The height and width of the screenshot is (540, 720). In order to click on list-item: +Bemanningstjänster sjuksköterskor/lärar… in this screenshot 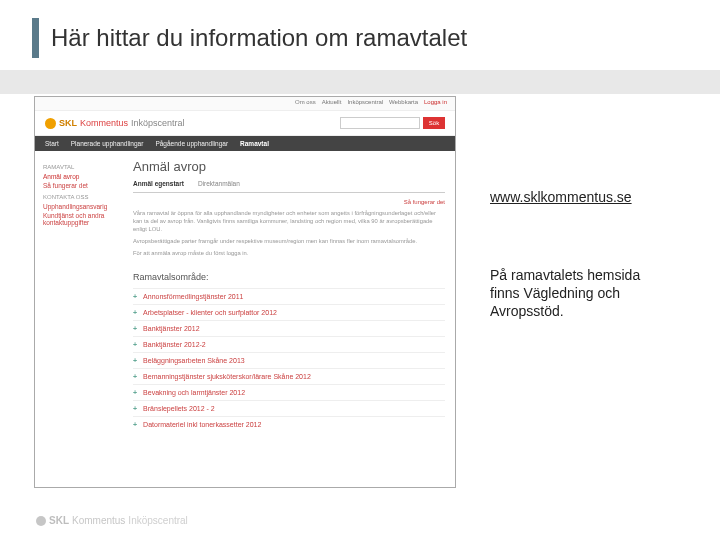, I will do `click(289, 376)`.